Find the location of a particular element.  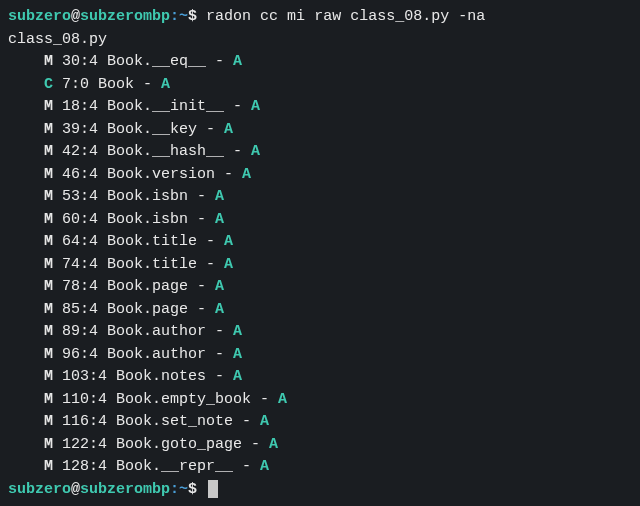

prompt-line-1: subzero@subzerombp:~$ radon cc mi raw cl… is located at coordinates (320, 18).